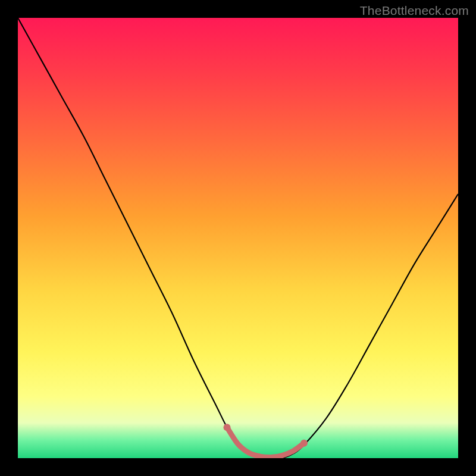  I want to click on watermark-text: TheBottleneck.com, so click(414, 11).